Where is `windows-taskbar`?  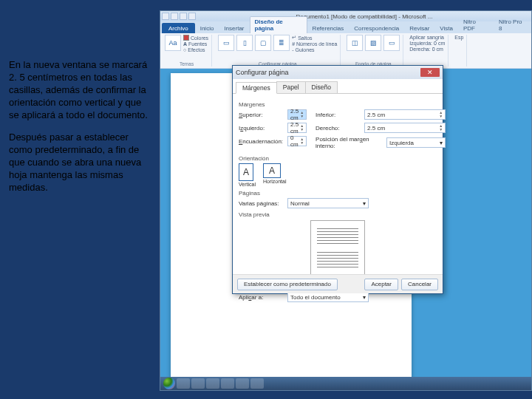
windows-taskbar is located at coordinates (346, 383).